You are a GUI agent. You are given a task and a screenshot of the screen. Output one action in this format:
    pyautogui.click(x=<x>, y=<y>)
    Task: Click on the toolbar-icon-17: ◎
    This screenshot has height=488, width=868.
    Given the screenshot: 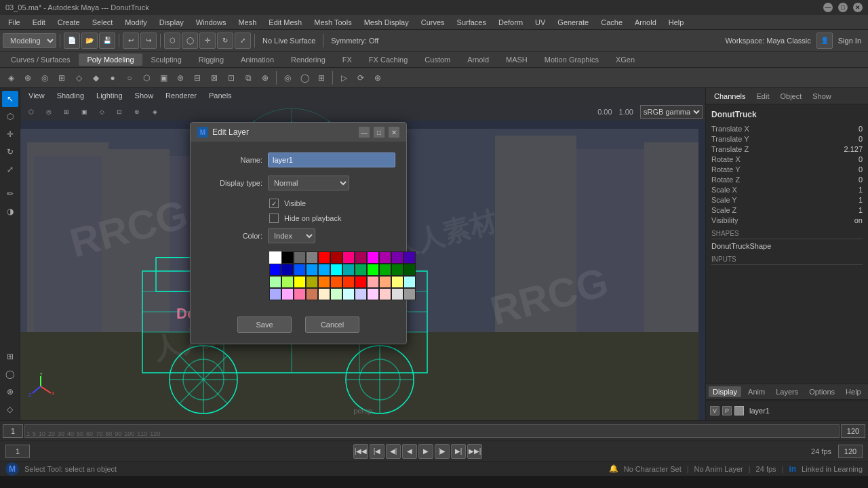 What is the action you would take?
    pyautogui.click(x=288, y=78)
    